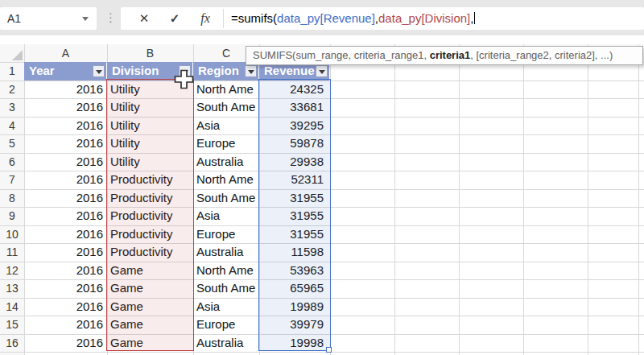  What do you see at coordinates (291, 90) in the screenshot?
I see `cell-revenue: 24325` at bounding box center [291, 90].